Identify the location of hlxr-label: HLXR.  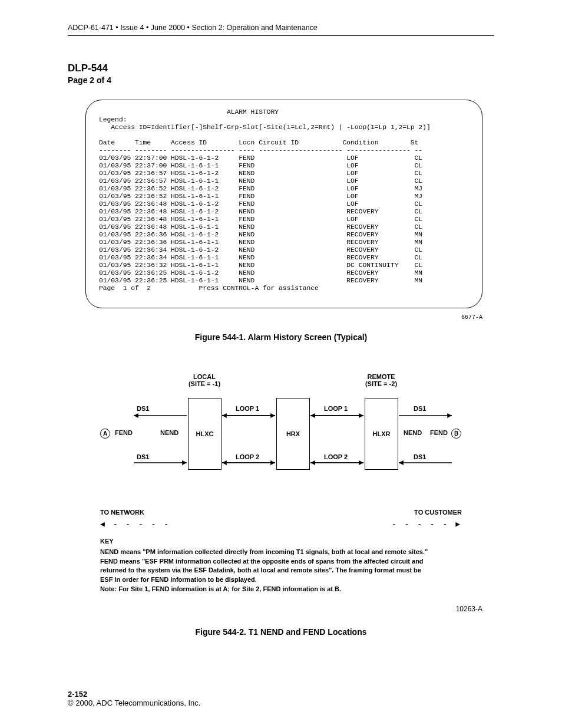
(382, 434).